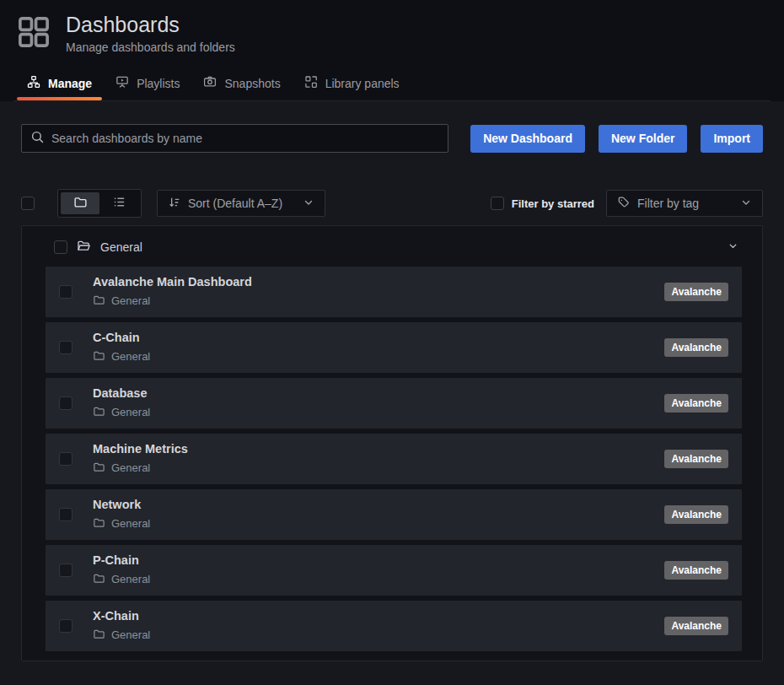 Image resolution: width=784 pixels, height=685 pixels. I want to click on presentation-play-icon, so click(122, 83).